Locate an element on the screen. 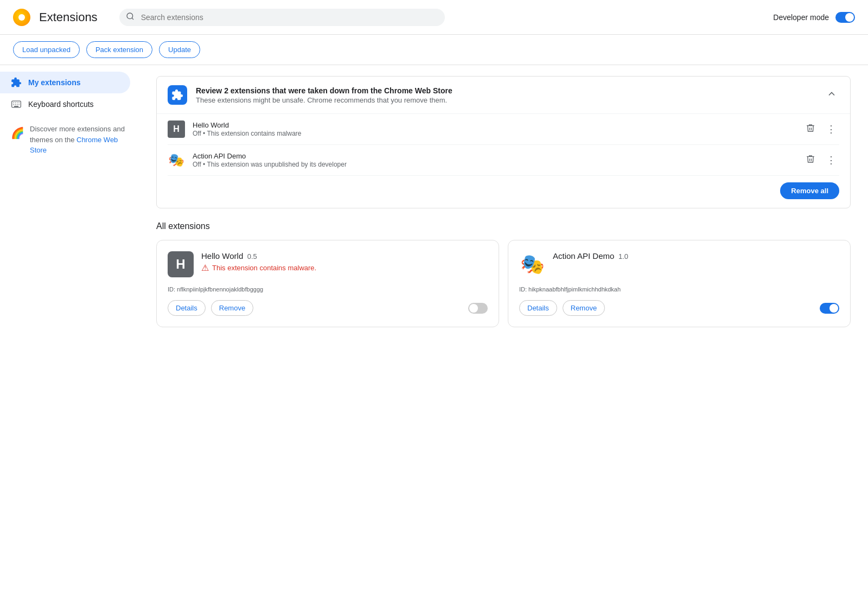  hello-world-card: H Hello World 0.5 ⚠ This extension conta… is located at coordinates (328, 283).